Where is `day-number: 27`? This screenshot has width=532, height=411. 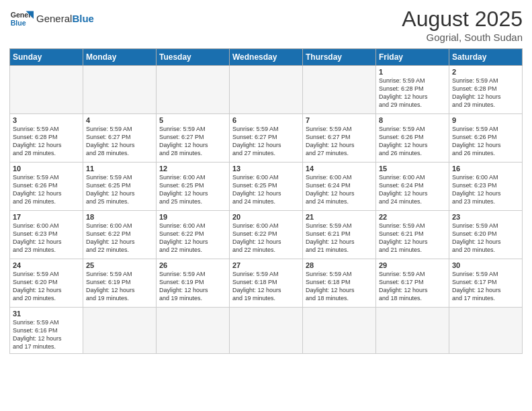
day-number: 27 is located at coordinates (266, 265).